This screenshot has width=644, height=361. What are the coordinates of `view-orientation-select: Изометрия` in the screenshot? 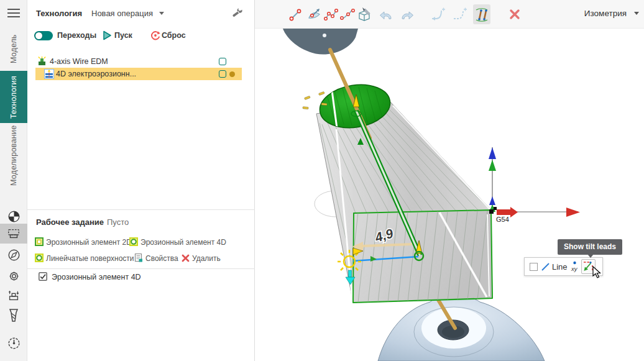 It's located at (605, 14).